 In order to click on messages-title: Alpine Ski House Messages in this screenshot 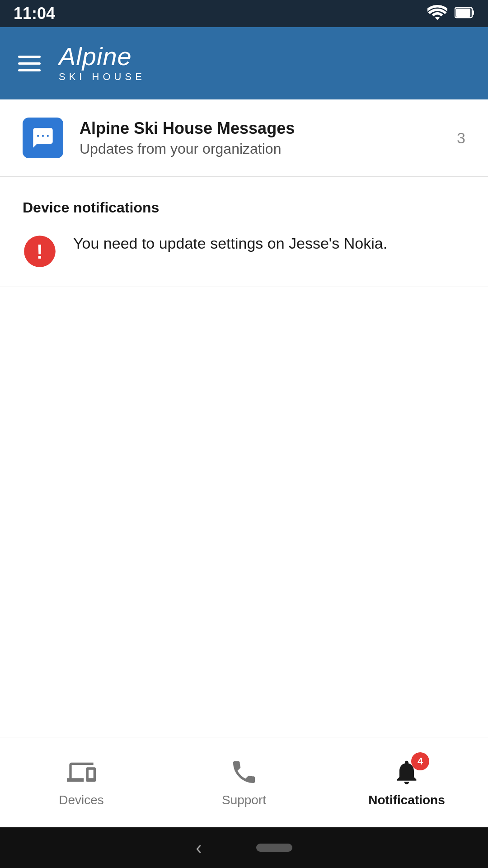, I will do `click(260, 128)`.